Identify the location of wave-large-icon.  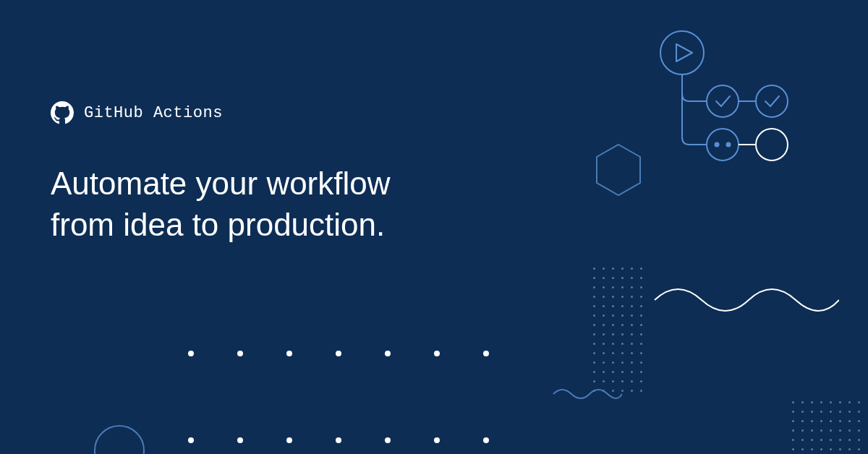
(745, 300).